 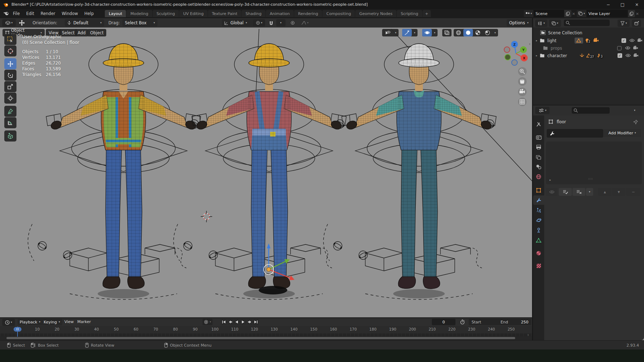 What do you see at coordinates (525, 58) in the screenshot?
I see `axis-x-label: X` at bounding box center [525, 58].